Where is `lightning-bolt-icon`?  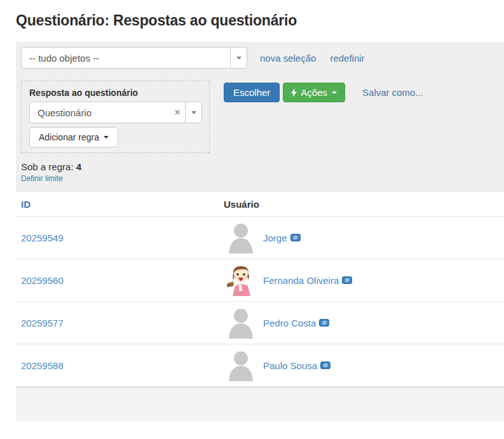 lightning-bolt-icon is located at coordinates (294, 93).